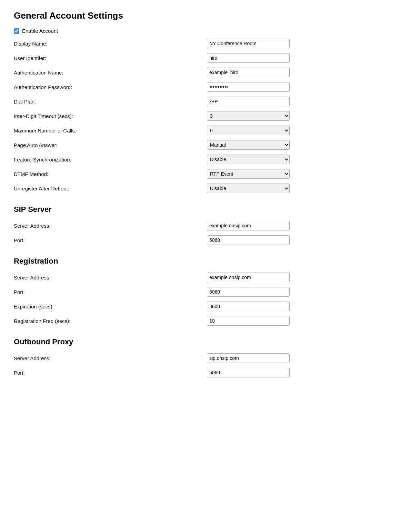  What do you see at coordinates (200, 188) in the screenshot?
I see `unregister-reboot-row: Unregister After Reboot: Disable Enable` at bounding box center [200, 188].